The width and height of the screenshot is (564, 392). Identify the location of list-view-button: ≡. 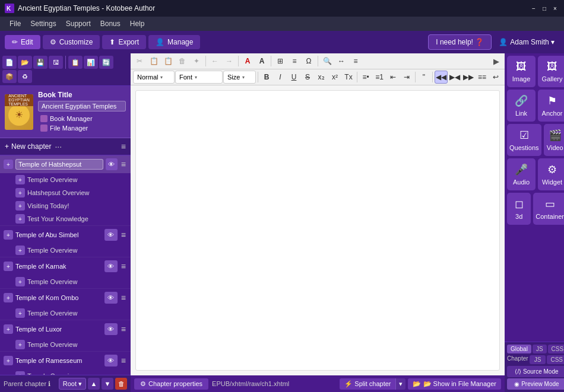
(123, 146).